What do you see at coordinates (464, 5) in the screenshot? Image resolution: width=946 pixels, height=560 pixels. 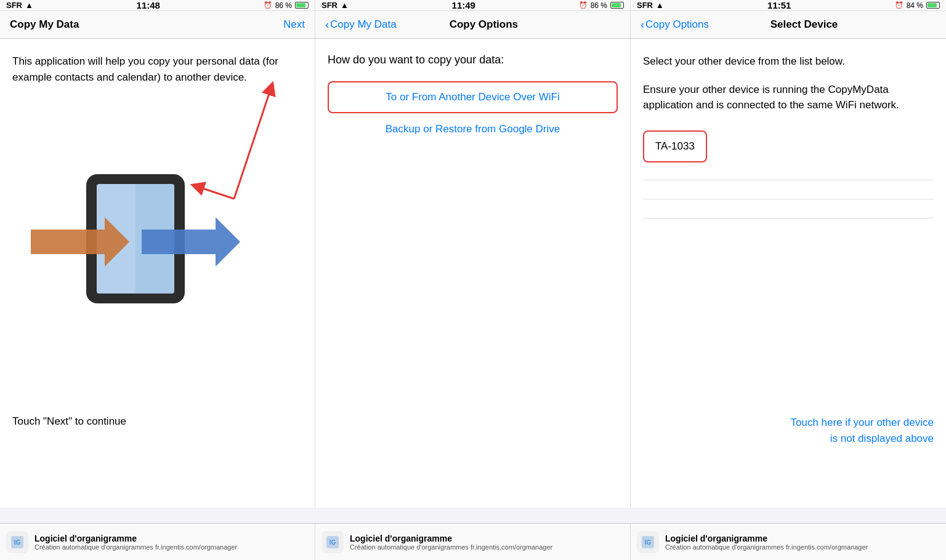 I see `time-2: 11:49` at bounding box center [464, 5].